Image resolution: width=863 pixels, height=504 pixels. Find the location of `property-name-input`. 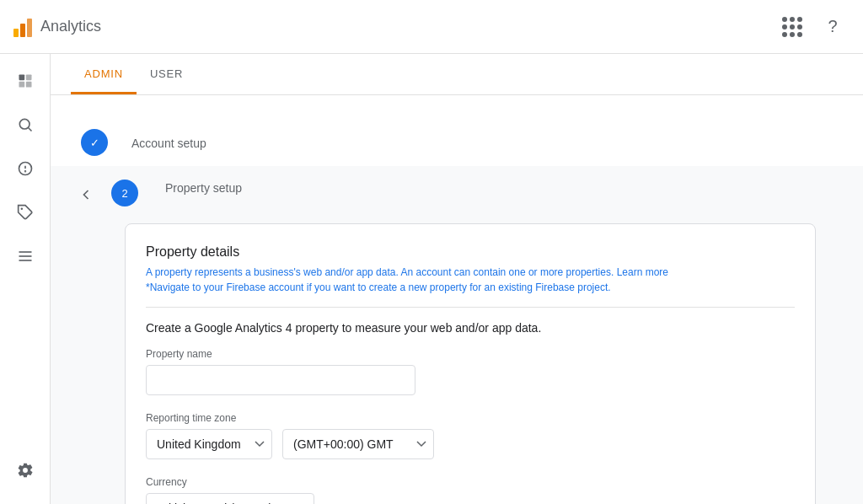

property-name-input is located at coordinates (281, 380).